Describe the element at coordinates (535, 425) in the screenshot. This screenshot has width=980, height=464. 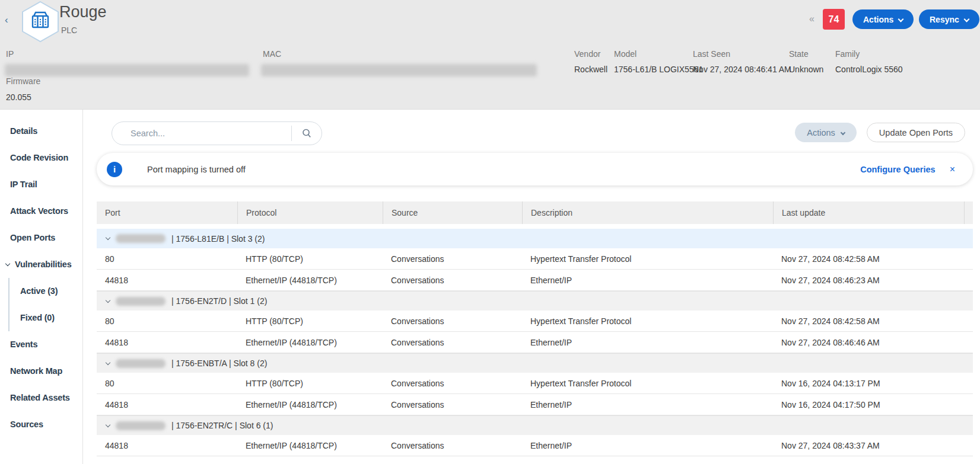
I see `port-group-header: | 1756-EN2TR/C | Slot 6 (1)` at that location.